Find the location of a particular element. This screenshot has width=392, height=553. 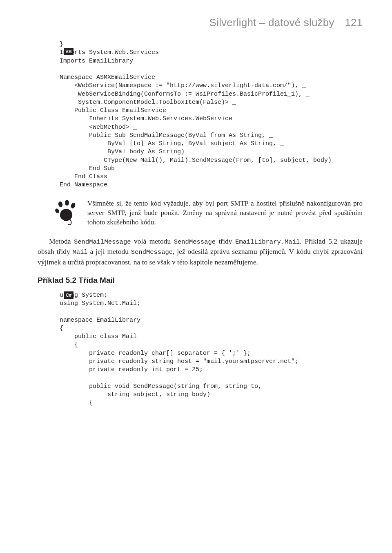

pawprint-icon is located at coordinates (66, 213).